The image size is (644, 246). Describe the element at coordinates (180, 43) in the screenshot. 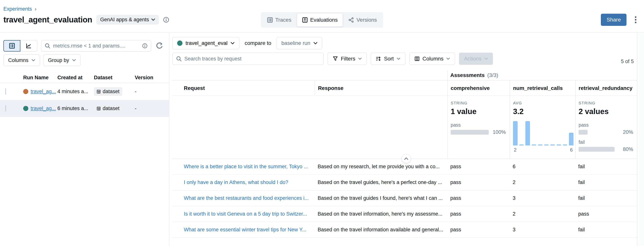

I see `run-status-dot` at that location.